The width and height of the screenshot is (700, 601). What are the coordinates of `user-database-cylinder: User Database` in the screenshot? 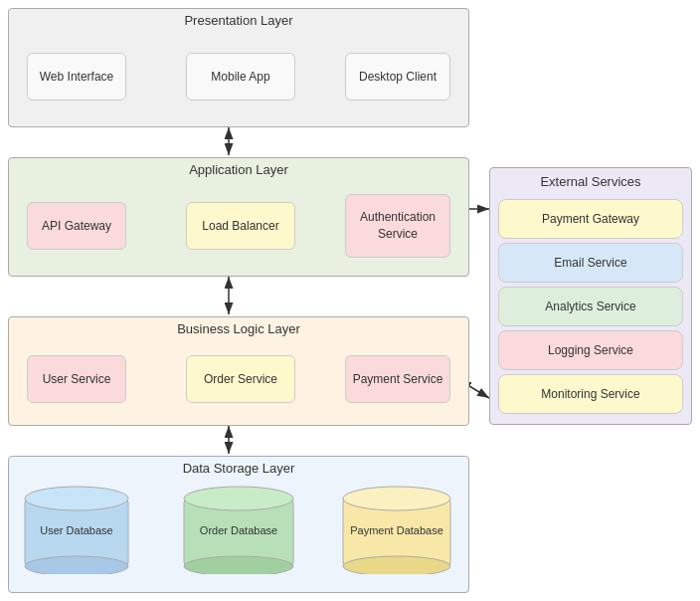 It's located at (77, 529).